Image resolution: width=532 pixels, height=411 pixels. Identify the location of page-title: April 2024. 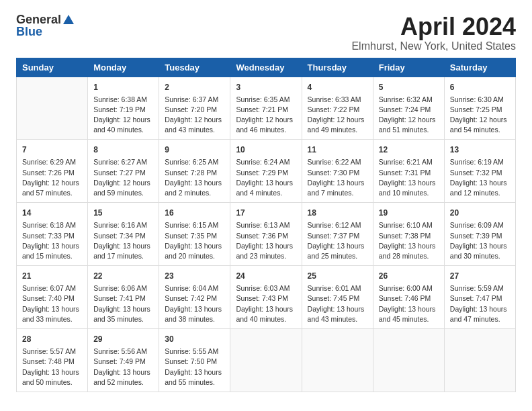
(434, 27).